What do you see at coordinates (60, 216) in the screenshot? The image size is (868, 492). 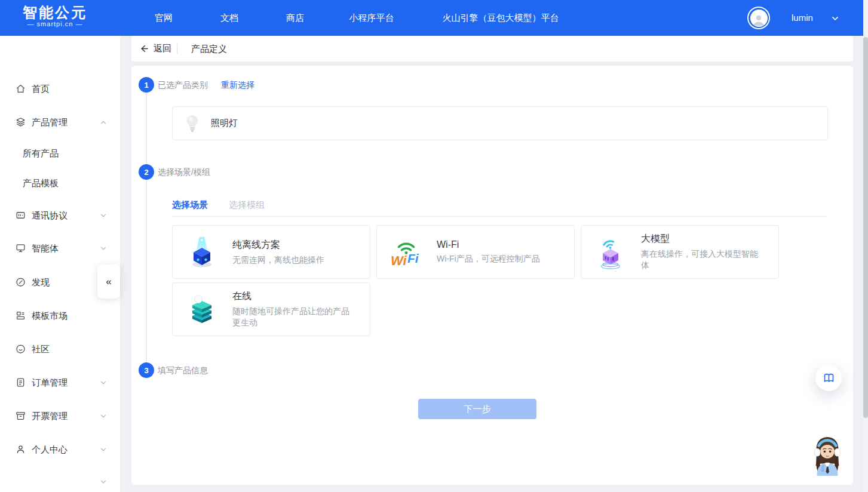 I see `sidebar-item-communication-protocol: 通讯协议` at bounding box center [60, 216].